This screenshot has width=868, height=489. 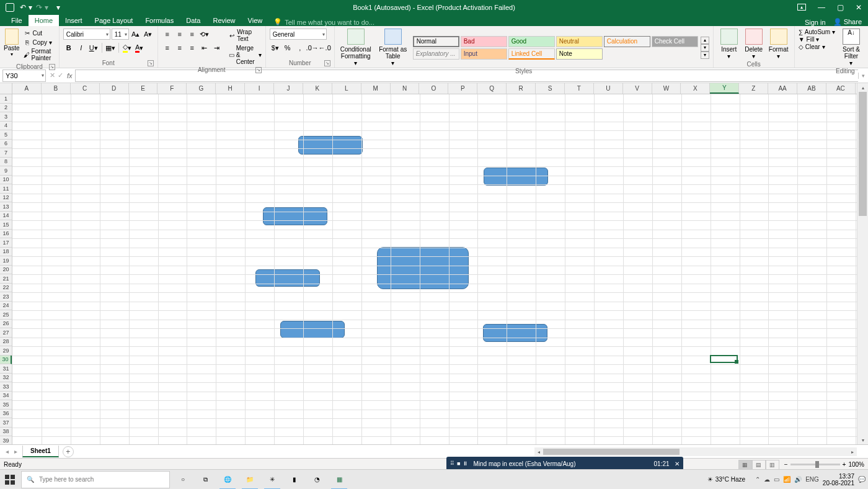 I want to click on row-header-16: 16, so click(x=6, y=235).